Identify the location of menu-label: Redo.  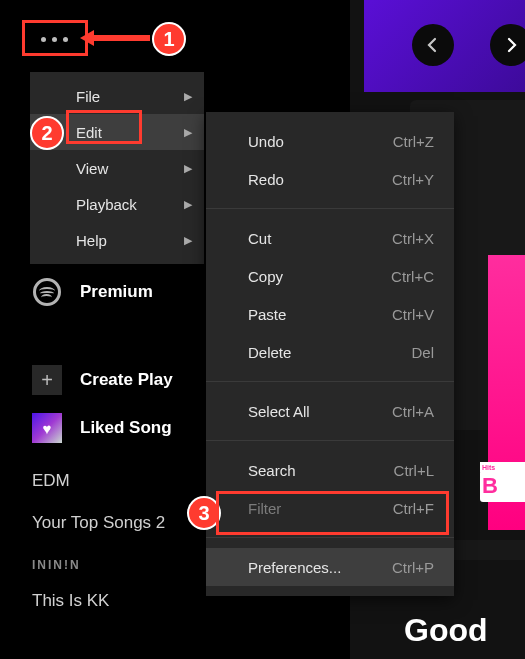
(266, 180).